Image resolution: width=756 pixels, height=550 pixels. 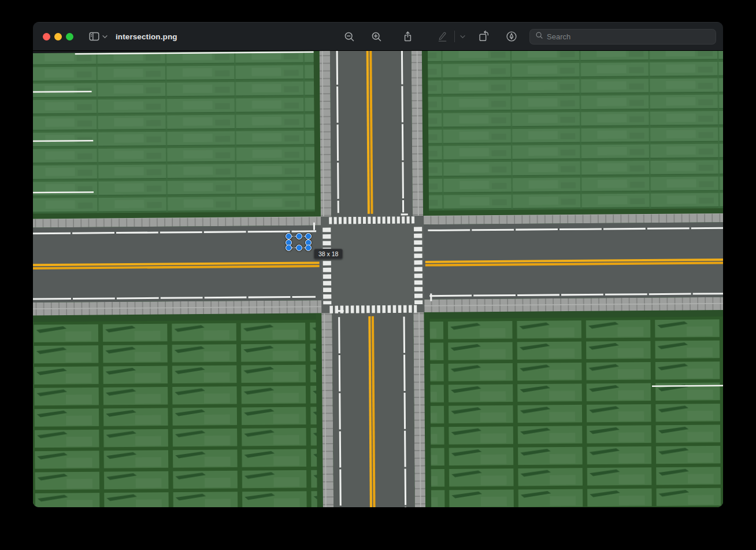 I want to click on zoom-window-button, so click(x=69, y=37).